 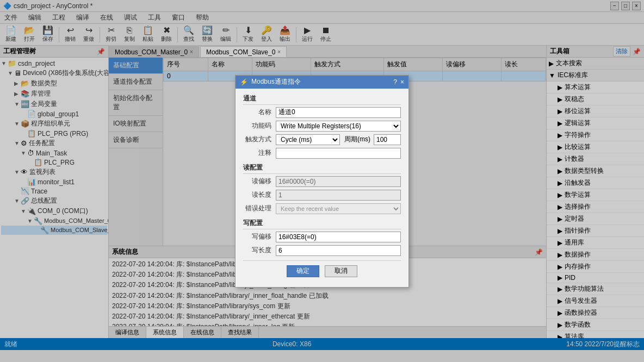 What do you see at coordinates (322, 182) in the screenshot?
I see `modal-readoffset-row: 读偏移` at bounding box center [322, 182].